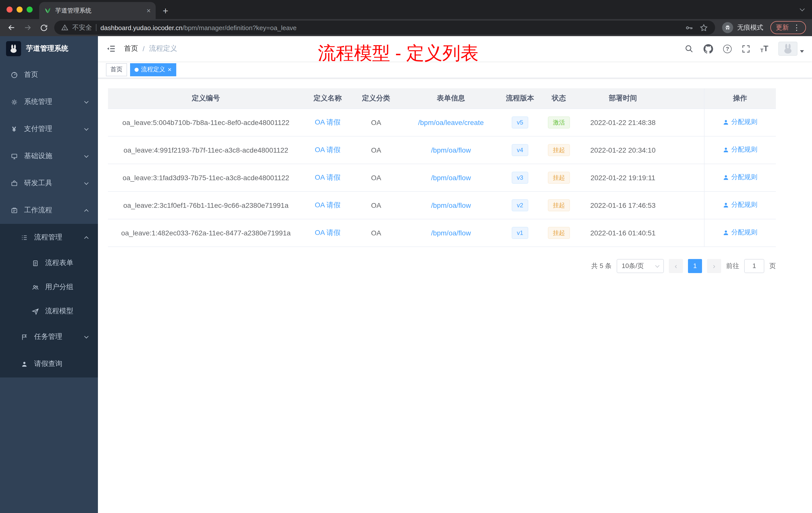 This screenshot has height=513, width=812. What do you see at coordinates (49, 210) in the screenshot?
I see `sidebar-item-workflow: 工作流程` at bounding box center [49, 210].